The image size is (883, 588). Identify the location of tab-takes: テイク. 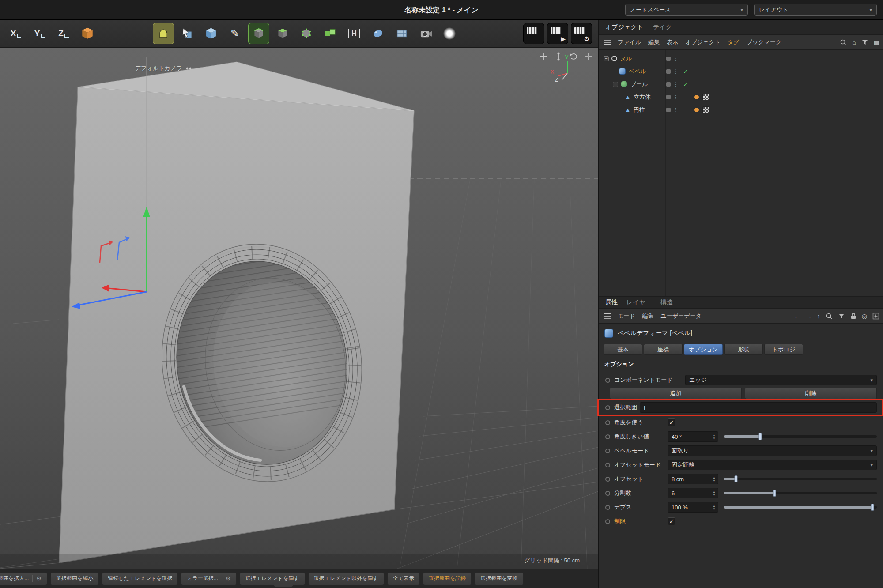
(662, 27).